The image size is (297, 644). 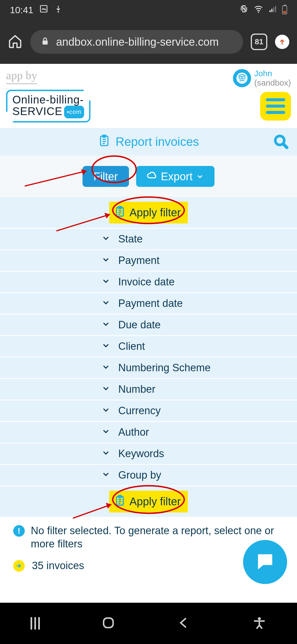 I want to click on chat-icon, so click(x=265, y=562).